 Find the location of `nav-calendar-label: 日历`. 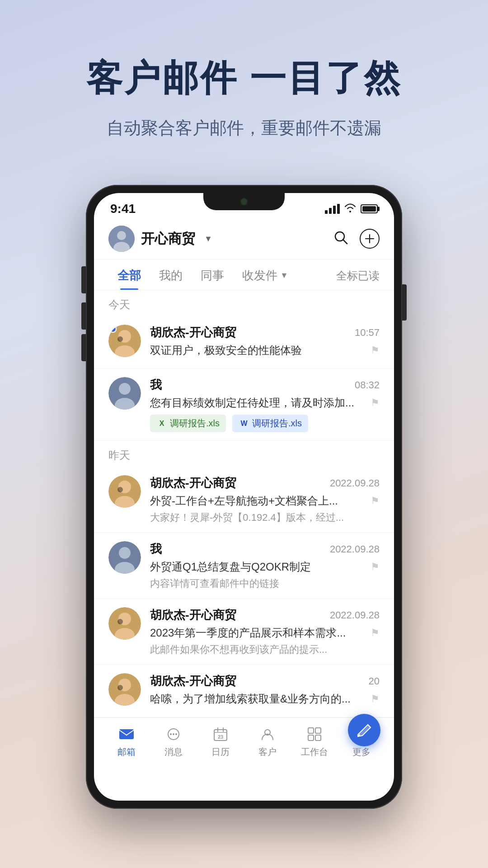

nav-calendar-label: 日历 is located at coordinates (221, 752).